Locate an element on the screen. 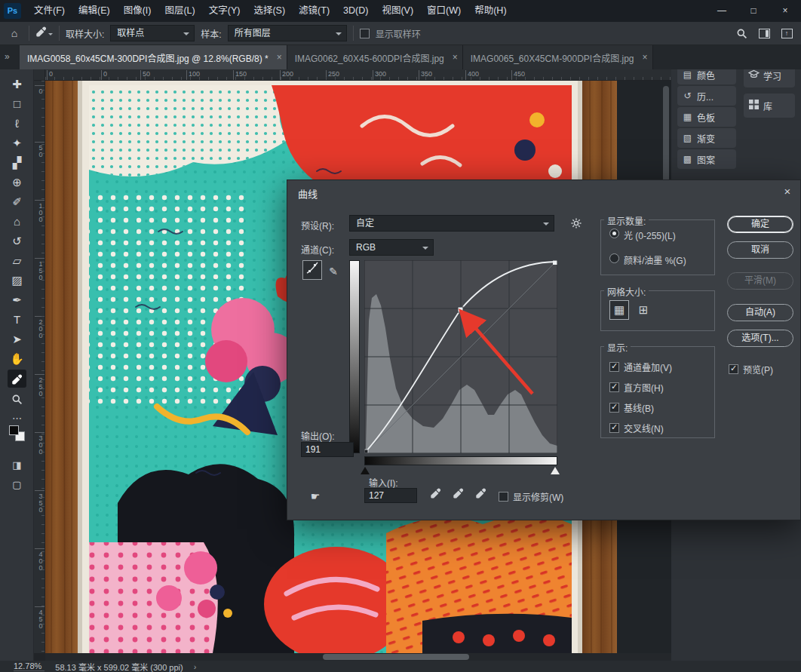 The image size is (801, 672). menu-item-0: 文件(F) is located at coordinates (50, 11).